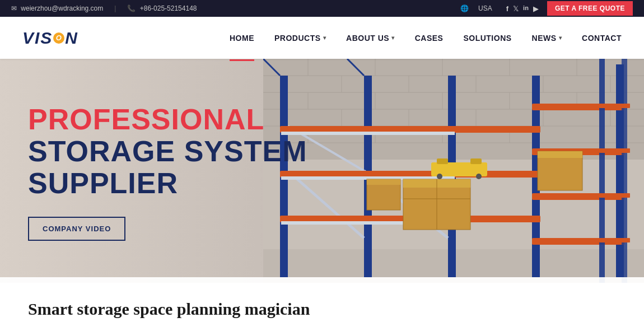 This screenshot has height=322, width=644. What do you see at coordinates (59, 38) in the screenshot?
I see `logo-o-dot: O` at bounding box center [59, 38].